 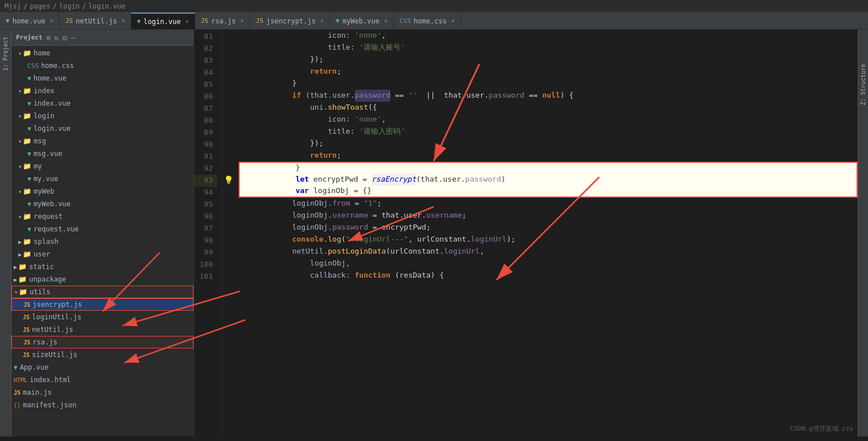 What do you see at coordinates (822, 429) in the screenshot?
I see `watermark: CSDN @雪芹蓝域.zzs` at bounding box center [822, 429].